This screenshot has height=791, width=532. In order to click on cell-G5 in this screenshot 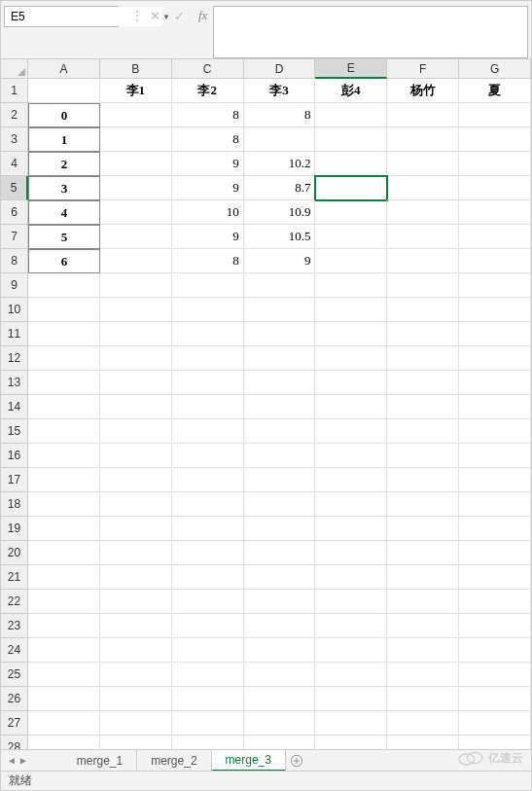, I will do `click(495, 189)`.